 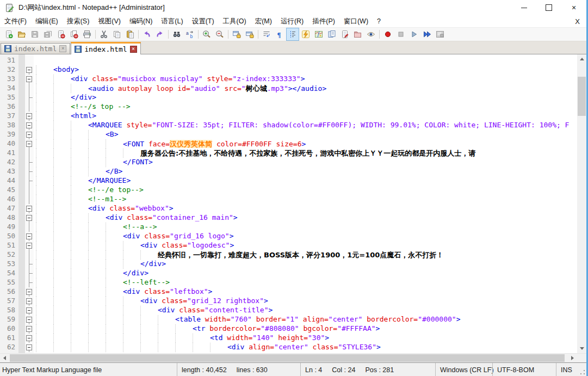 What do you see at coordinates (237, 34) in the screenshot?
I see `sync-vertical-scroll-icon` at bounding box center [237, 34].